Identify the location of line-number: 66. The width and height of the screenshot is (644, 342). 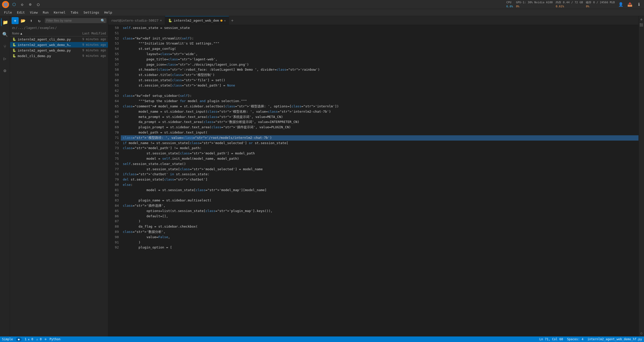
(115, 112).